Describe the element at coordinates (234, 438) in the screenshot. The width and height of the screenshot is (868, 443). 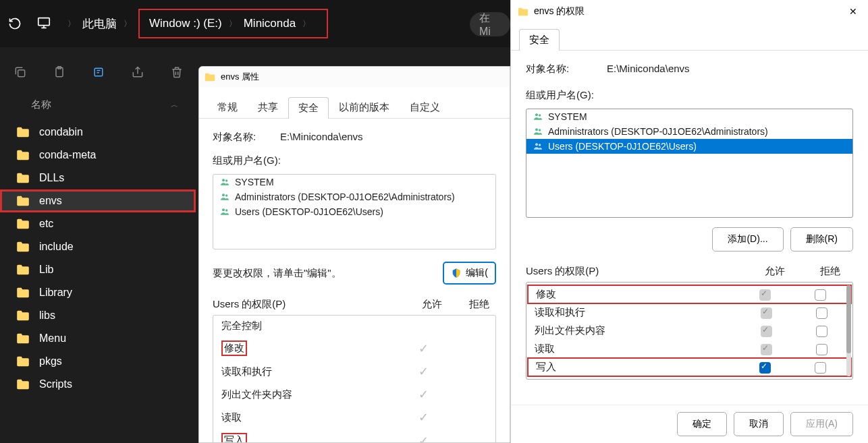
I see `perm-name: 写入` at that location.